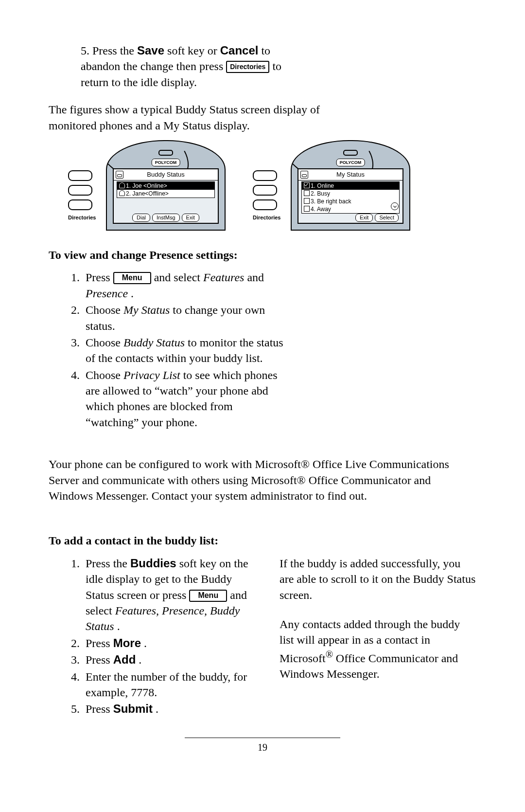 Image resolution: width=525 pixels, height=812 pixels. I want to click on list-item: Press More ., so click(171, 643).